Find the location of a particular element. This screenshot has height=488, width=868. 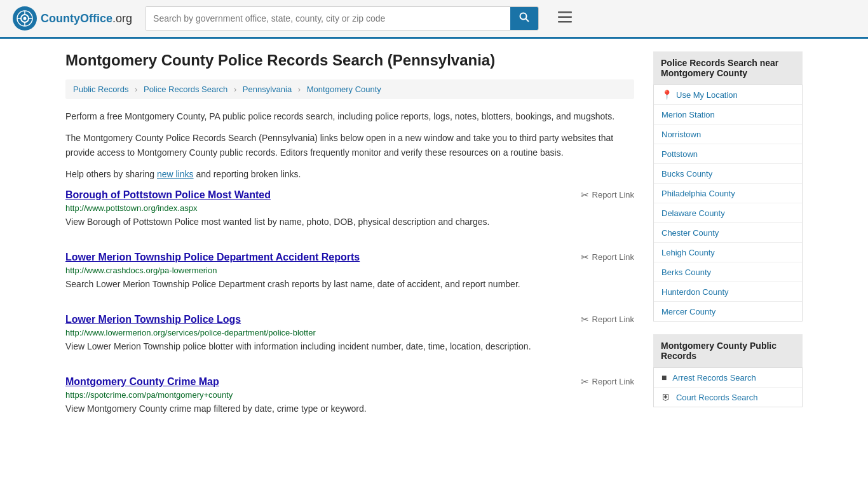

new-links-link: new links is located at coordinates (175, 174).